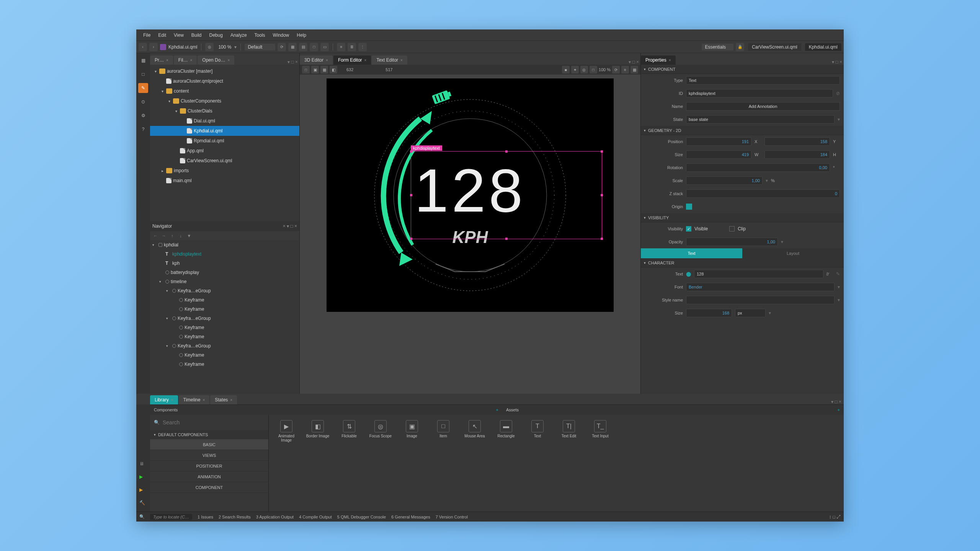  What do you see at coordinates (717, 47) in the screenshot?
I see `workspace-selector: Essentials` at bounding box center [717, 47].